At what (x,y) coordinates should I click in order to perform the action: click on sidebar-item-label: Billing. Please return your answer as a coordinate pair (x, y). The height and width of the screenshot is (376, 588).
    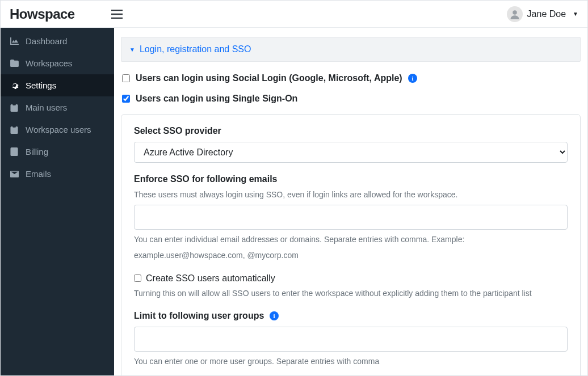
    Looking at the image, I should click on (37, 152).